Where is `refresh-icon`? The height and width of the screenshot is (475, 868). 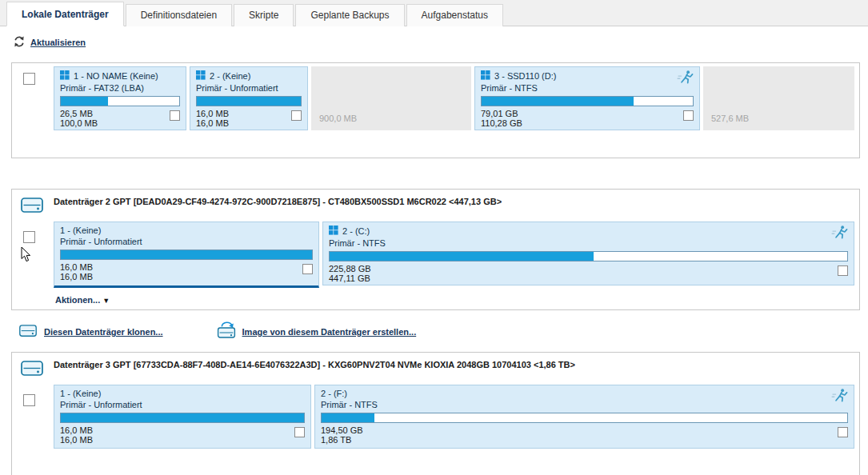
refresh-icon is located at coordinates (19, 42).